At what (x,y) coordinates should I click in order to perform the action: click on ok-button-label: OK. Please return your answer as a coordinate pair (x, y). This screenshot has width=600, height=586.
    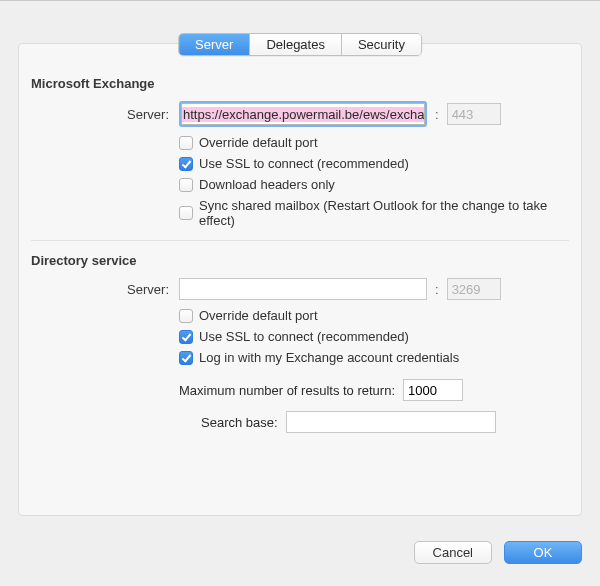
    Looking at the image, I should click on (544, 552).